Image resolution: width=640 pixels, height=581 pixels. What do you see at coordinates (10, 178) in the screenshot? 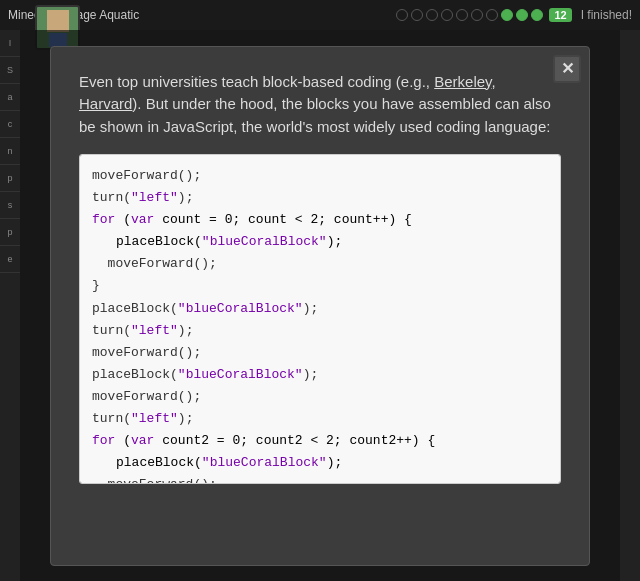
I see `sidebar-item-p: p` at bounding box center [10, 178].